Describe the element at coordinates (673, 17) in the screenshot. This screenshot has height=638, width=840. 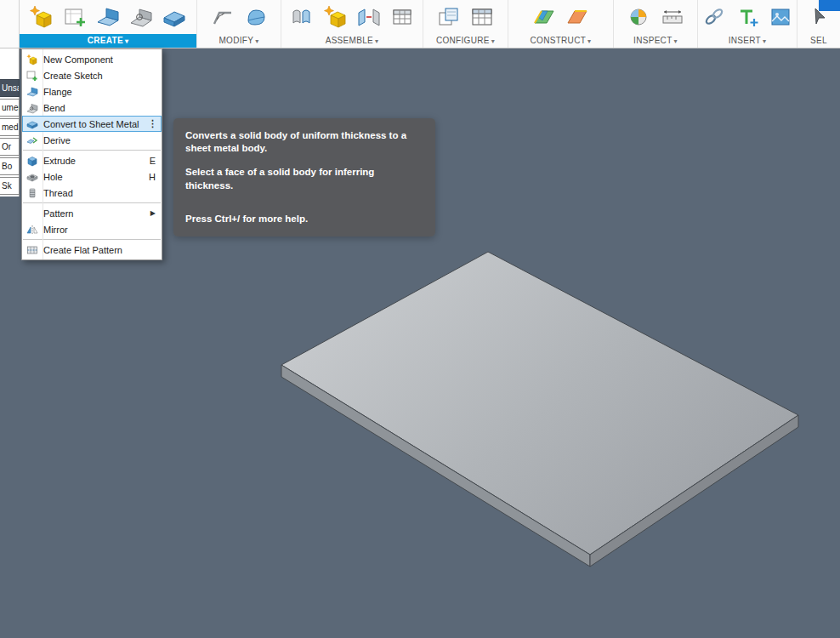
I see `dimension-ruler-icon` at that location.